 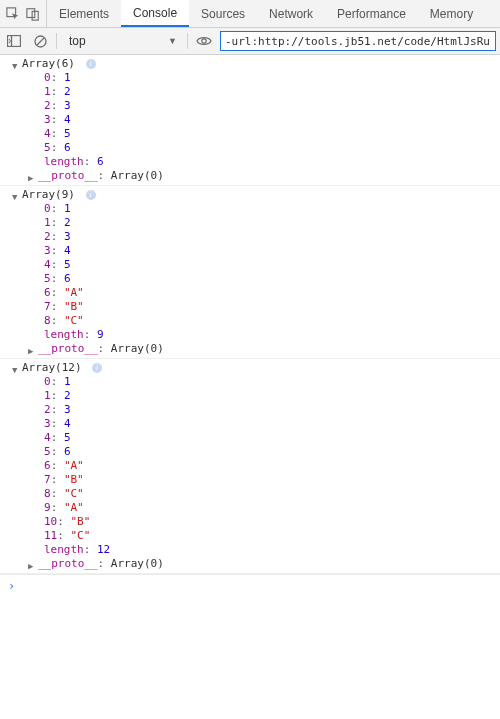 I want to click on array-summary: ▼Array(9) i, so click(x=250, y=195).